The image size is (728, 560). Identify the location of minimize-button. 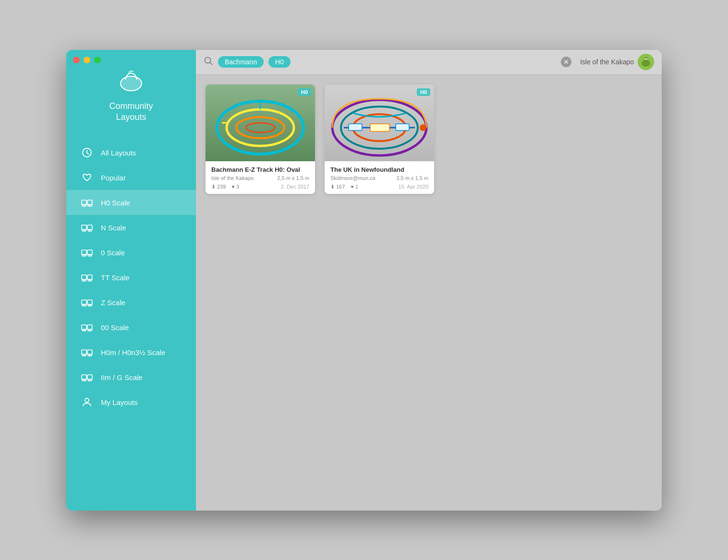
(87, 60).